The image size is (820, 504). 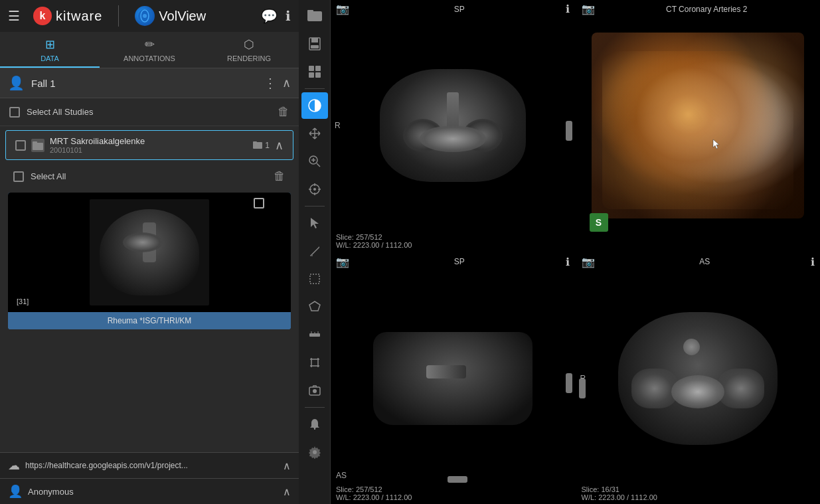 I want to click on viewport-bl-label: SP, so click(x=459, y=262).